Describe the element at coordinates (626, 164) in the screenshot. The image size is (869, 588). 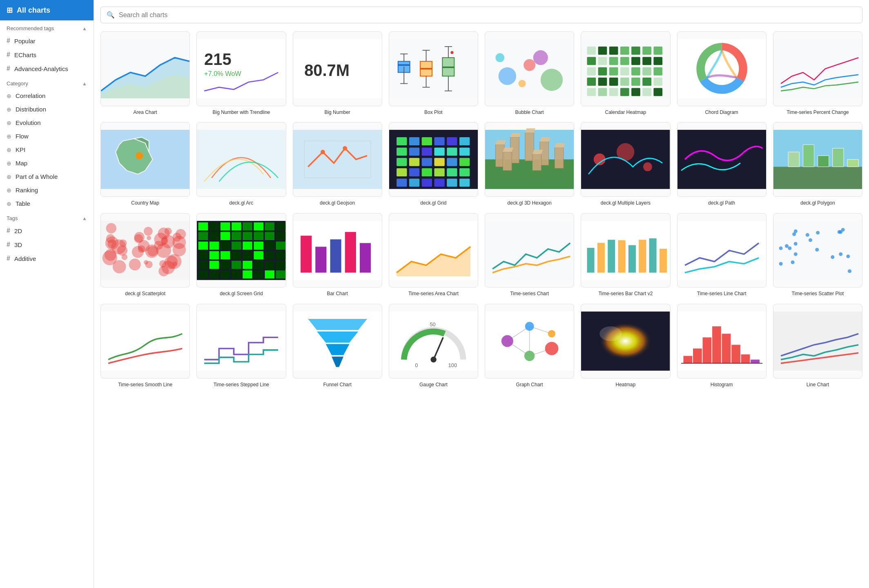
I see `chart-card-deckgl-multi: deck.gl Multiple Layers` at that location.